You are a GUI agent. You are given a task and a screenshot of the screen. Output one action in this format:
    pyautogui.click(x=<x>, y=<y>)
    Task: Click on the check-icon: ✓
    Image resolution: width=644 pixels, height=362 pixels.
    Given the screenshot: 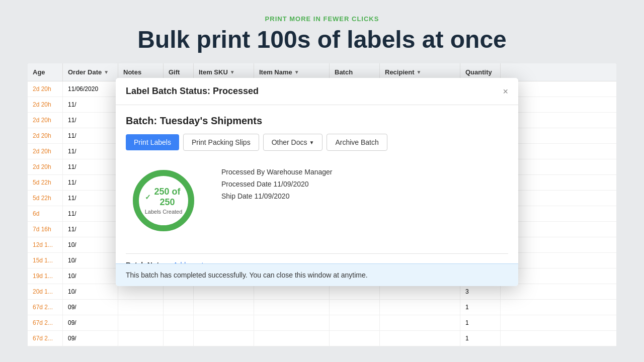 What is the action you would take?
    pyautogui.click(x=148, y=197)
    